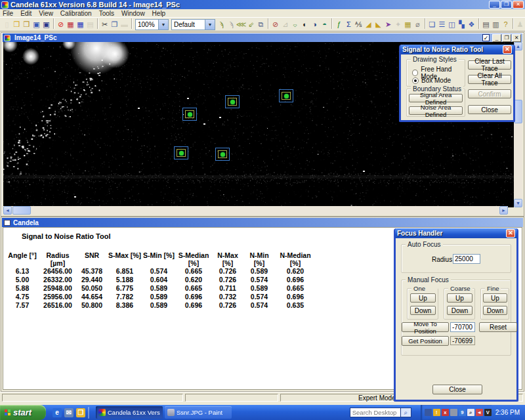 This screenshot has width=525, height=420. I want to click on snr-close-button: Close, so click(490, 110).